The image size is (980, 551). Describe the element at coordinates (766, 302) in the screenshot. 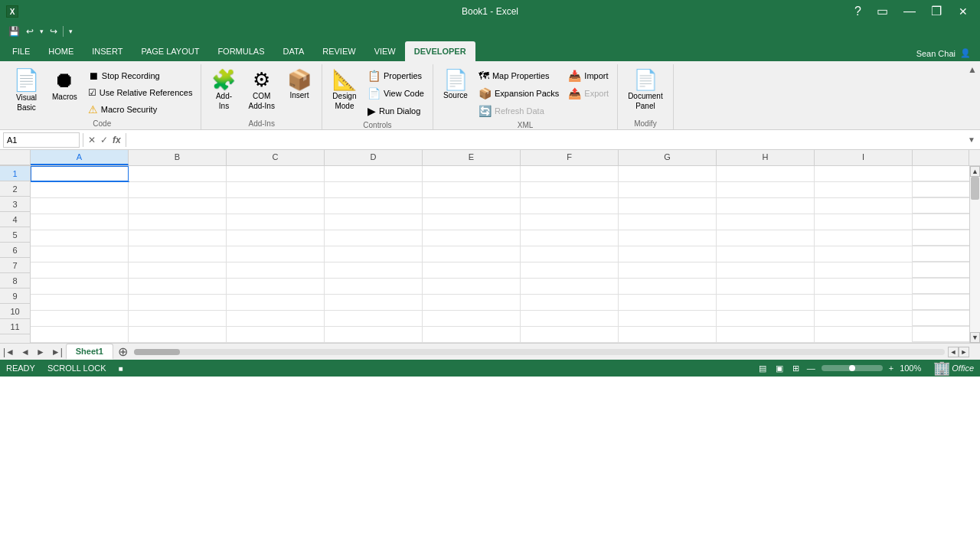

I see `cell-H9` at that location.